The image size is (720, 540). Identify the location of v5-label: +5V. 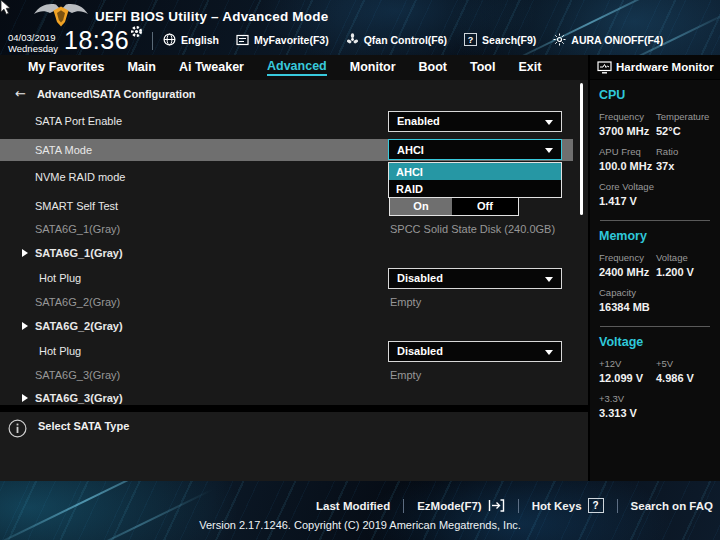
(684, 364).